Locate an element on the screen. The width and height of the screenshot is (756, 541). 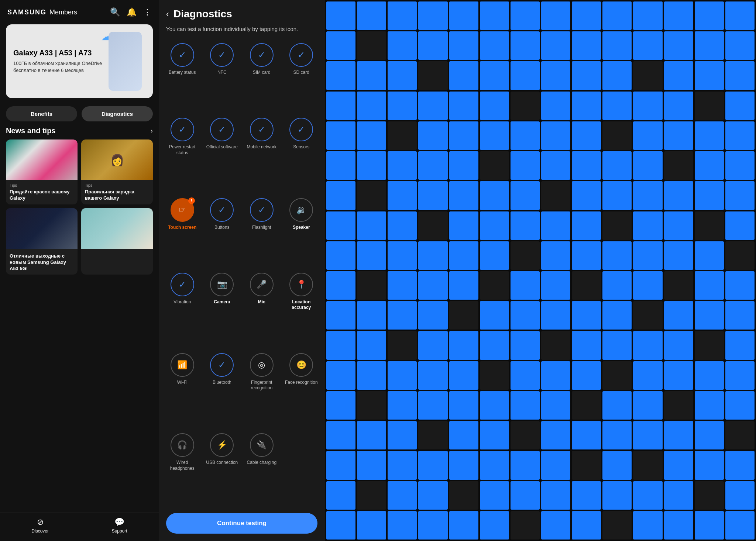
app-header: SAMSUNG Members 🔍 🔔 ⋮ is located at coordinates (79, 11).